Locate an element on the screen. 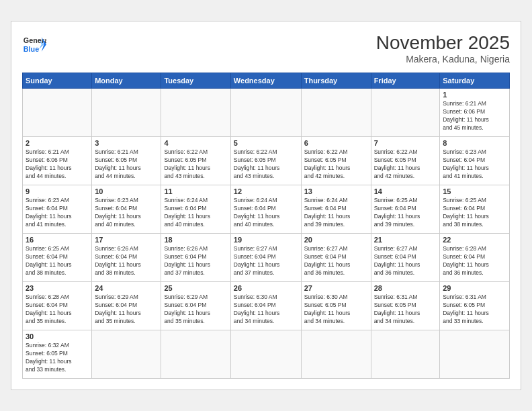  calendar-cell: 12Sunrise: 6:24 AM Sunset: 6:04 PM Dayli… is located at coordinates (266, 210).